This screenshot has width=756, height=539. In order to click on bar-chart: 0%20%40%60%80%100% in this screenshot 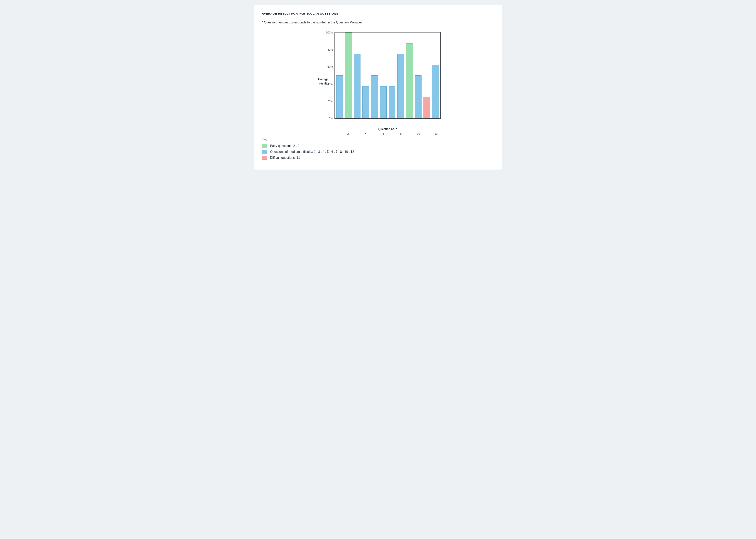, I will do `click(387, 76)`.